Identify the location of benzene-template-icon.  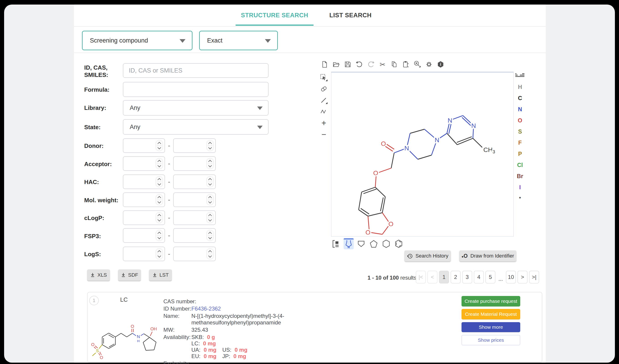
(399, 244).